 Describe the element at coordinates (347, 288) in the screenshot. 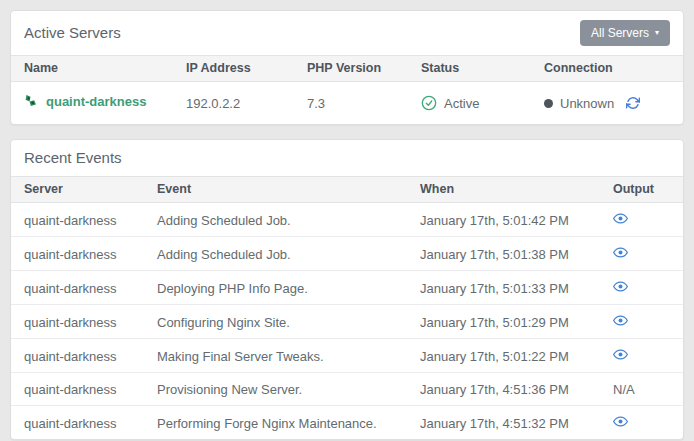

I see `event-row: quaint-darkness Deploying PHP Info Page.…` at that location.